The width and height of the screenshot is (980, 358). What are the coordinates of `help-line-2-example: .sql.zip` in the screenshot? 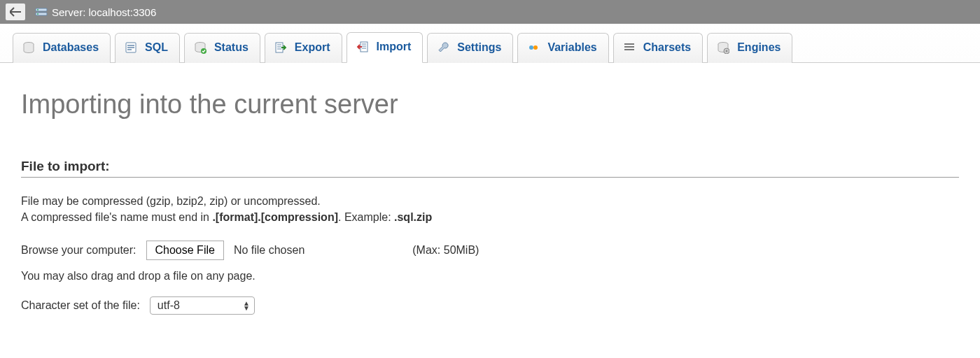 It's located at (413, 217).